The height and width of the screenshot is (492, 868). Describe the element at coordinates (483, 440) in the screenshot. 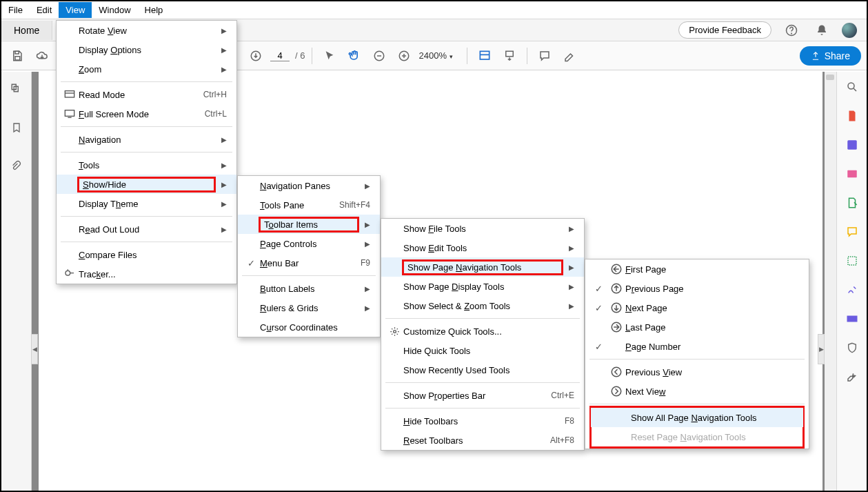

I see `mi-reset-toolbars: Reset ToolbarsAlt+F8` at that location.